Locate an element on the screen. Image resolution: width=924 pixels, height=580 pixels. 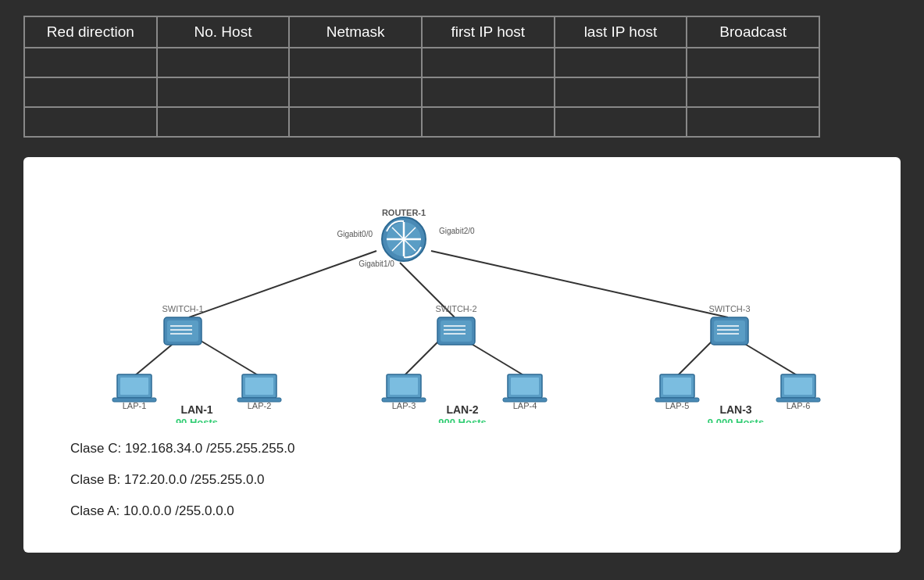
svg-text: Gigabit0/0 is located at coordinates (355, 235).